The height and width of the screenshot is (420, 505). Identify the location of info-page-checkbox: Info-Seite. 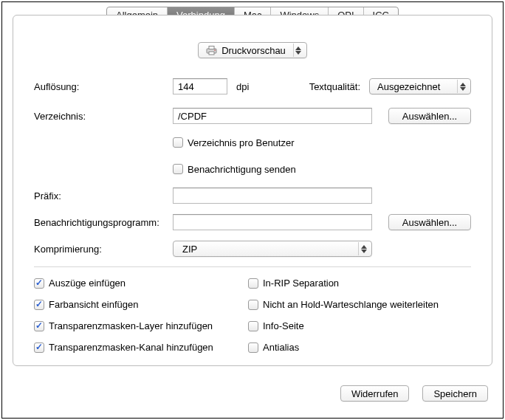
(360, 326).